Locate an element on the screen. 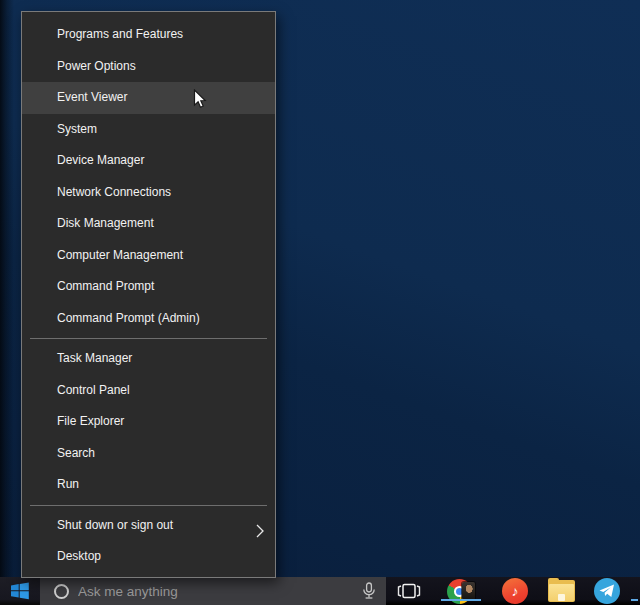 The image size is (640, 605). menu-item-power-options: Power Options is located at coordinates (148, 67).